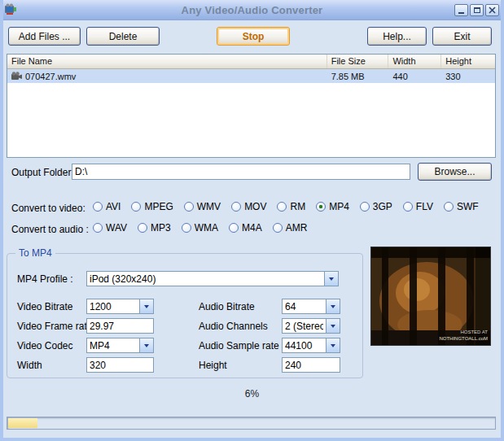 The height and width of the screenshot is (441, 504). What do you see at coordinates (431, 296) in the screenshot?
I see `video-preview: HOSTED AT NOTHINGTOALL.coM` at bounding box center [431, 296].